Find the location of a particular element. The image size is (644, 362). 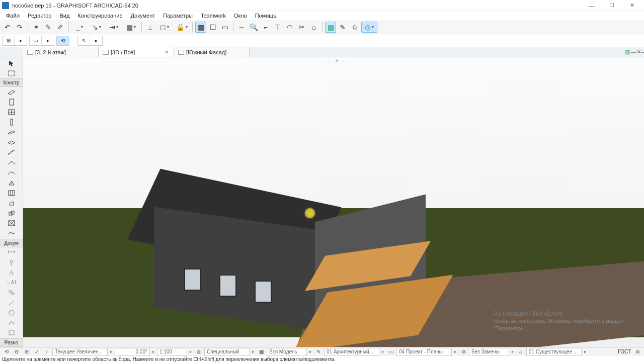

suspend-groups-button: ▥ is located at coordinates (201, 27).